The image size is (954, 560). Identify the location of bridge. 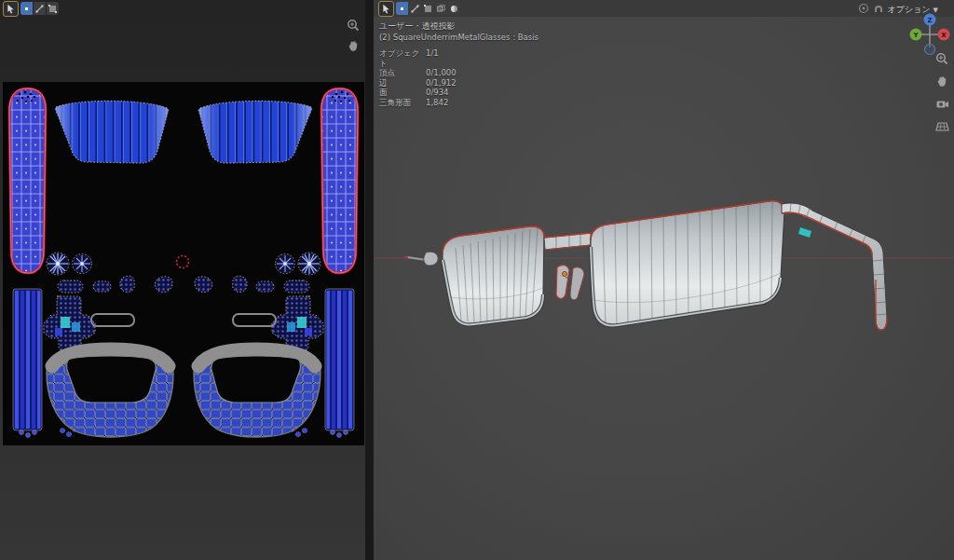
(567, 241).